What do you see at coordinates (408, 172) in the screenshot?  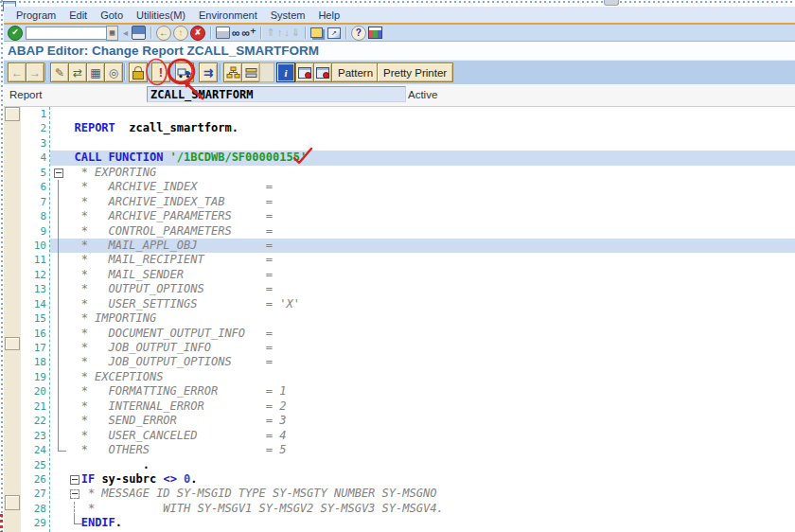 I see `editor-line-5: 5 * EXPORTING` at bounding box center [408, 172].